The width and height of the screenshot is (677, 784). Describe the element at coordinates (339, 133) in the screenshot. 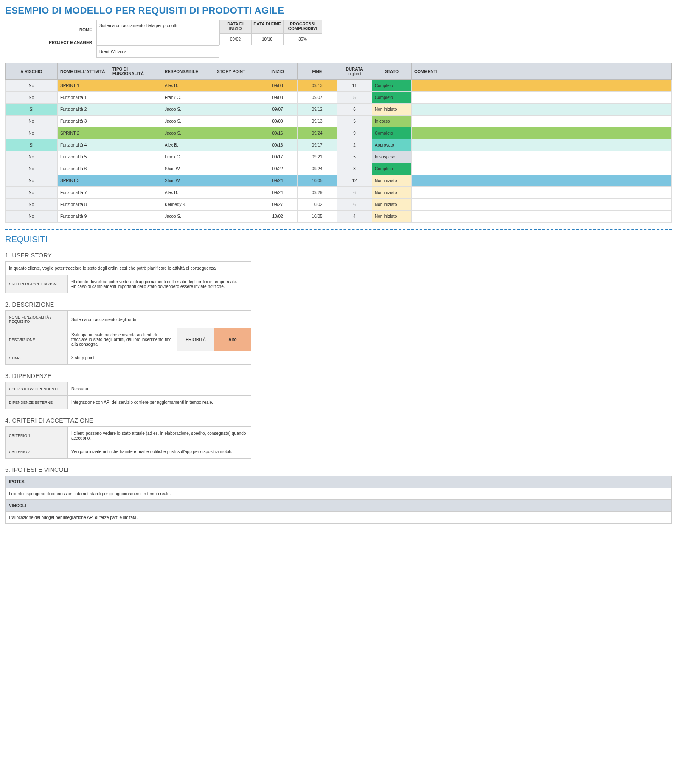

I see `table-row: NoSPRINT 2Jacob S.09/1609/249Completo` at that location.